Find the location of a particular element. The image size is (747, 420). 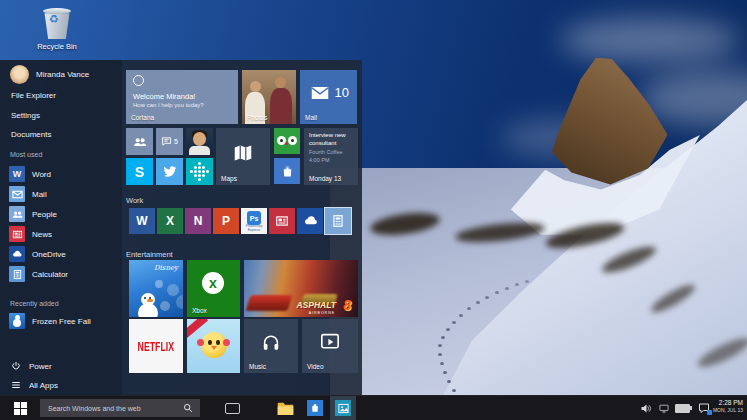

sidebar-item-people: People is located at coordinates (33, 214).